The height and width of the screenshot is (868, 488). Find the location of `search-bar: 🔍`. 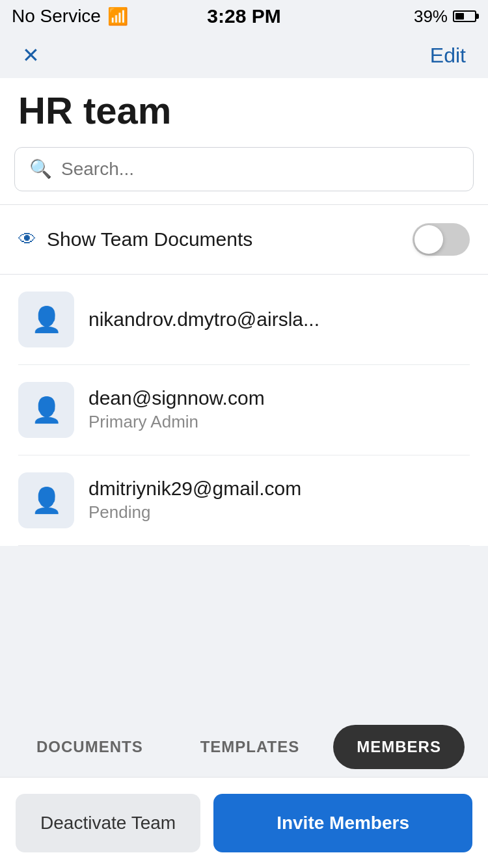

search-bar: 🔍 is located at coordinates (244, 169).